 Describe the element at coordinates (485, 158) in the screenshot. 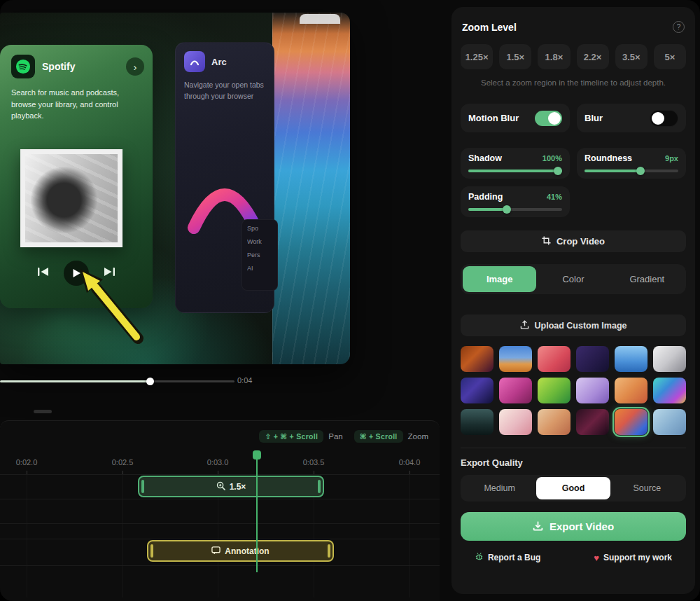

I see `shadow-label: Shadow` at that location.